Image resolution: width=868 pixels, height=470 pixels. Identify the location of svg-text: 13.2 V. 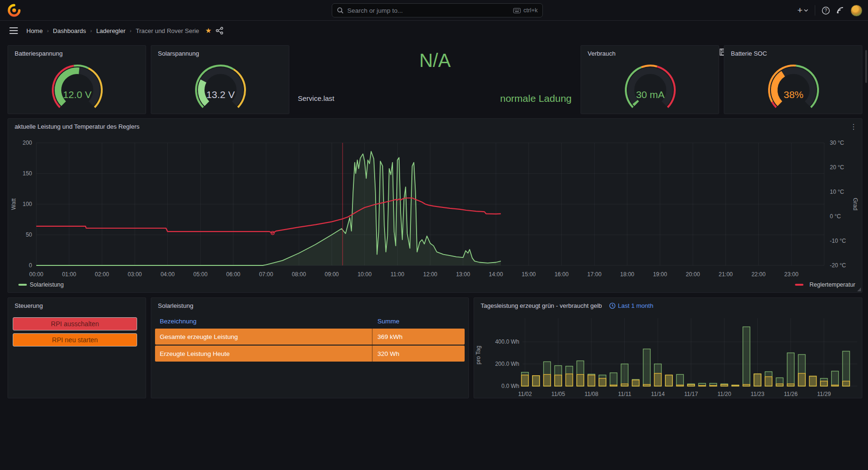
(221, 94).